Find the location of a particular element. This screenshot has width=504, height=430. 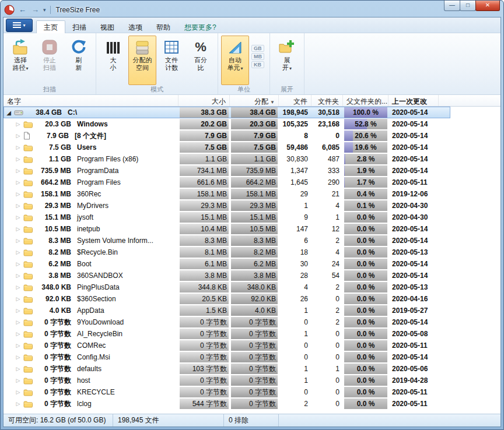

column-header-folders: 文件夹 is located at coordinates (327, 100).